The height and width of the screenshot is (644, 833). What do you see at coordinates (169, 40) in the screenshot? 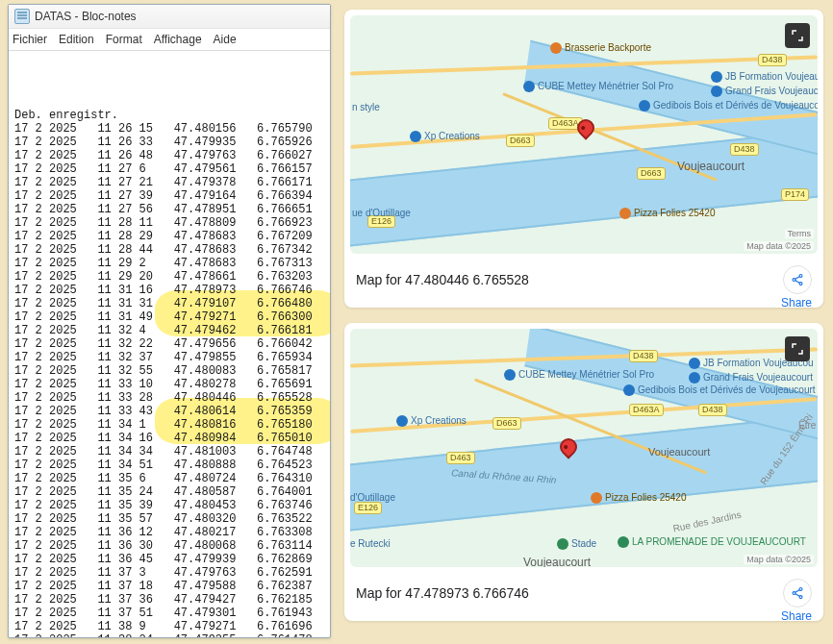
I see `menu-bar: Fichier Edition Format Affichage Aide` at bounding box center [169, 40].